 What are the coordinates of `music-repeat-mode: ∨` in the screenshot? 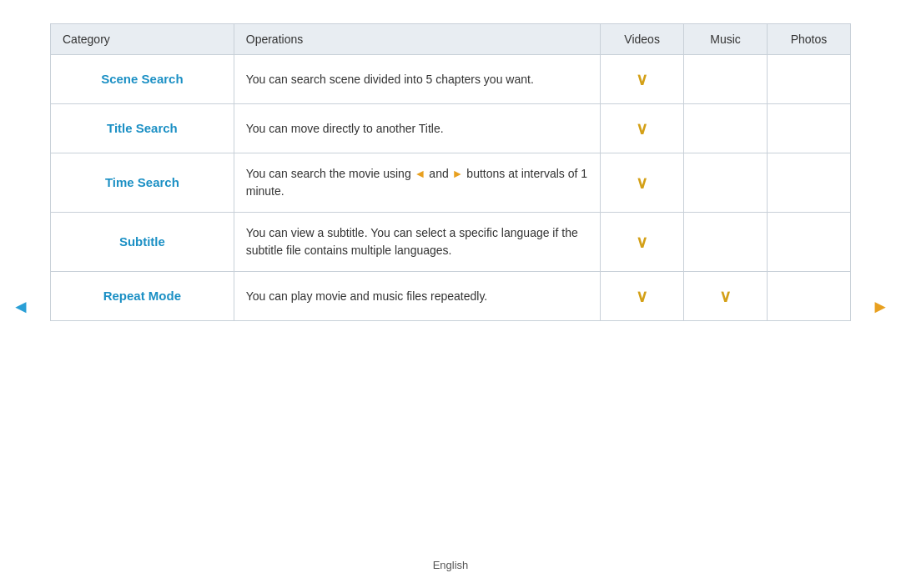 It's located at (726, 297).